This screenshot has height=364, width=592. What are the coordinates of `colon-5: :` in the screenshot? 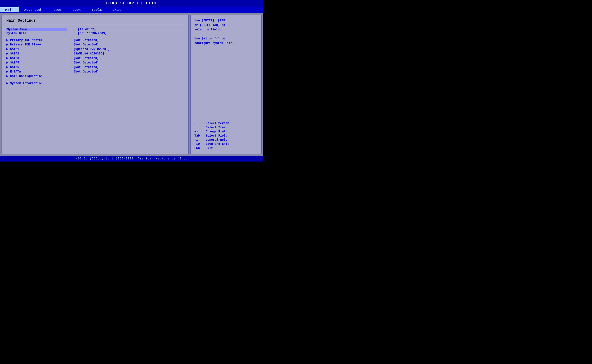 It's located at (71, 63).